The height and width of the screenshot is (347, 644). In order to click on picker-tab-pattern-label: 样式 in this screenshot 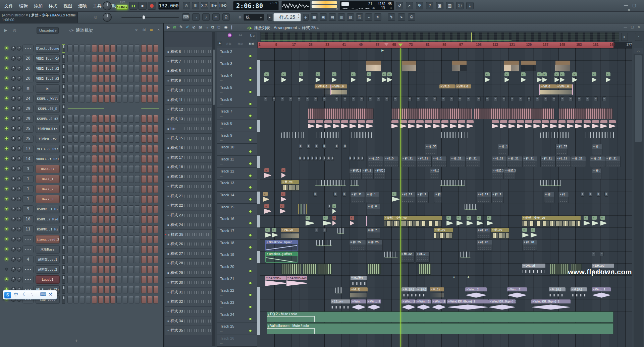, I will do `click(252, 44)`.